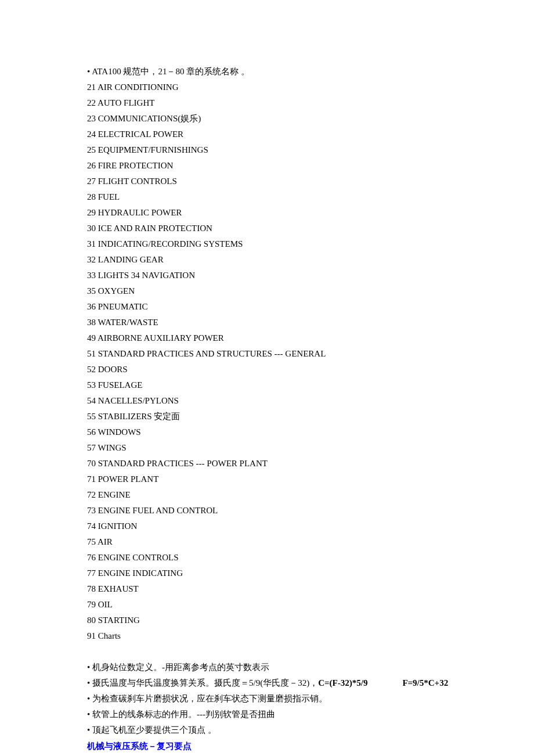 Image resolution: width=534 pixels, height=756 pixels. I want to click on note-temp-text: 摄氏温度与华氏温度换算关系。摄氏度＝5/9(华氏度－32)，, so click(205, 683).